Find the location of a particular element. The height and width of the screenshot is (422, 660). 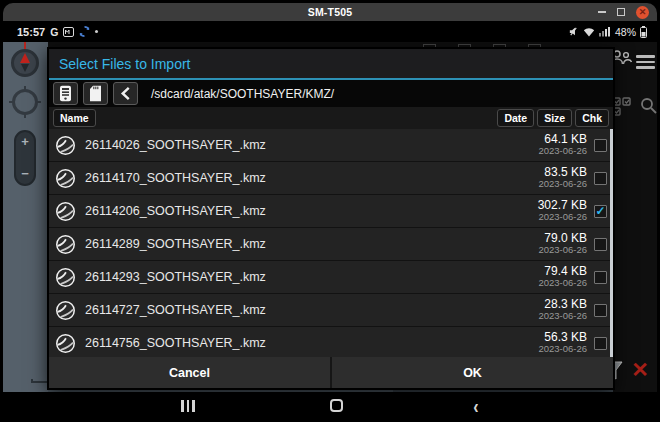

file-size: 28.3 KB is located at coordinates (562, 305).